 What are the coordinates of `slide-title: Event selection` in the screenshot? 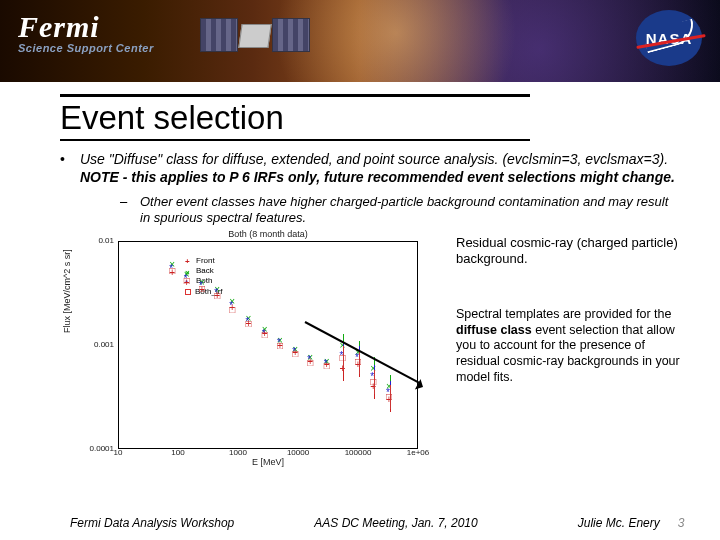 It's located at (370, 118).